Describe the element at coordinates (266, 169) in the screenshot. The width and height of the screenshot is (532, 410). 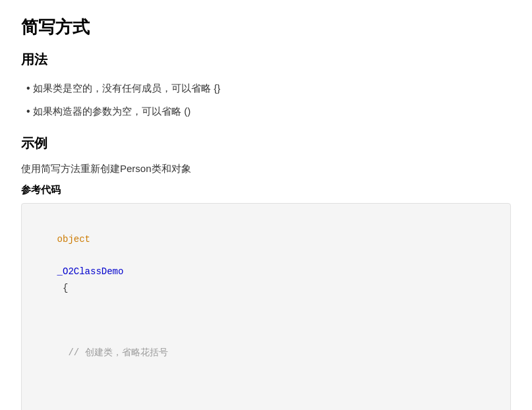
I see `example-description: 使用简写方法重新创建Person类和对象` at that location.